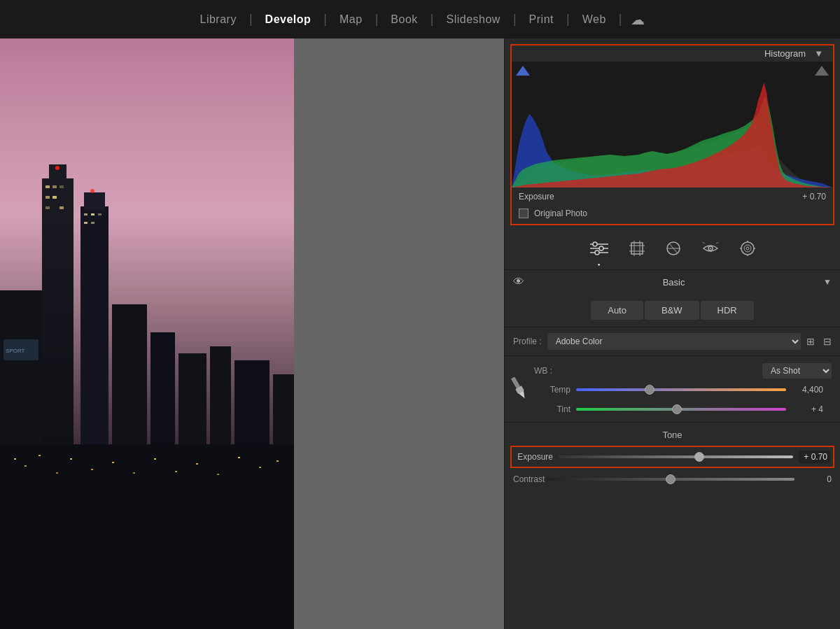 Image resolution: width=840 pixels, height=629 pixels. Describe the element at coordinates (543, 371) in the screenshot. I see `wb-label: WB :` at that location.